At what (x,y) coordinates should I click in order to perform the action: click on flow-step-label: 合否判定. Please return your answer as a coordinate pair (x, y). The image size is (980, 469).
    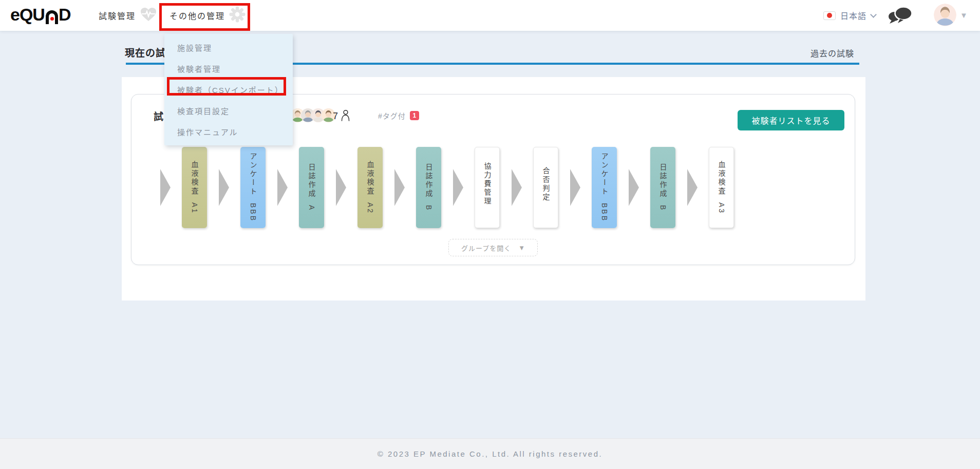
    Looking at the image, I should click on (546, 184).